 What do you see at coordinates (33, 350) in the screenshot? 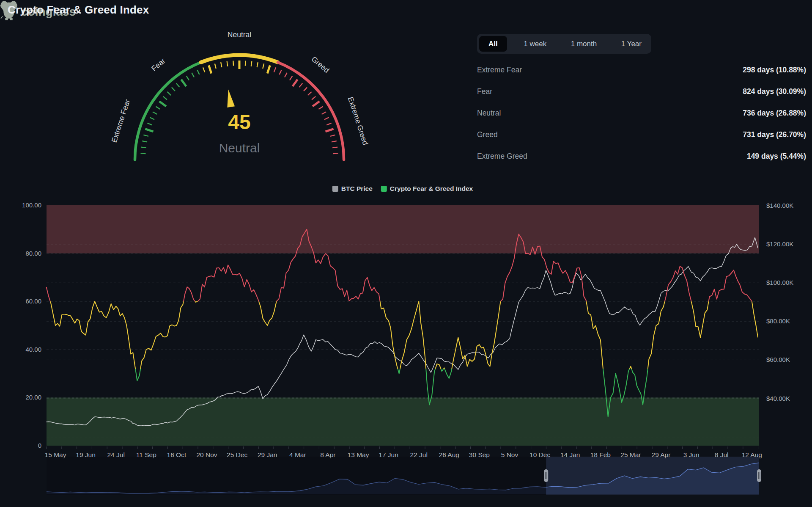
I see `y-left-tick-label: 40.00` at bounding box center [33, 350].